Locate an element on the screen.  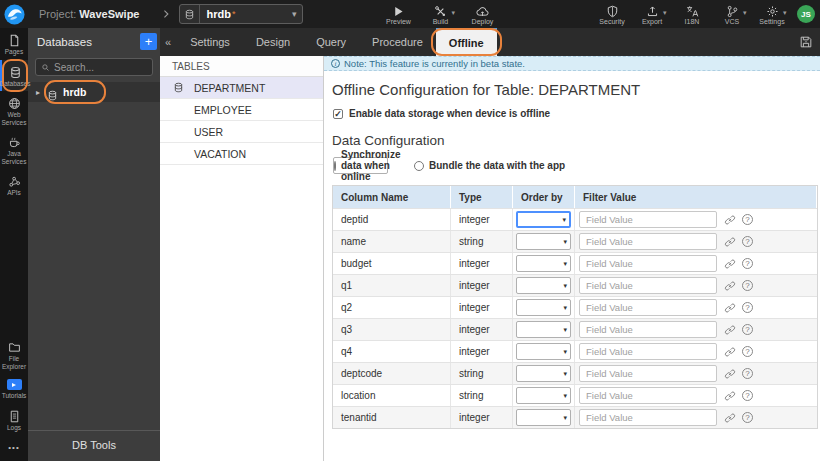
vcs-button: ▾VCS is located at coordinates (732, 14).